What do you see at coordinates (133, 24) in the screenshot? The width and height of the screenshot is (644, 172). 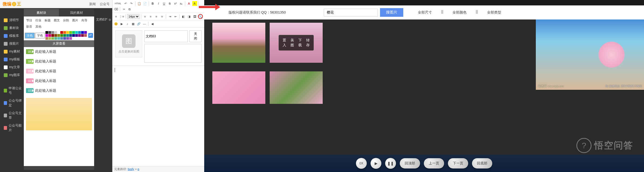 I see `table-icon: ▦` at bounding box center [133, 24].